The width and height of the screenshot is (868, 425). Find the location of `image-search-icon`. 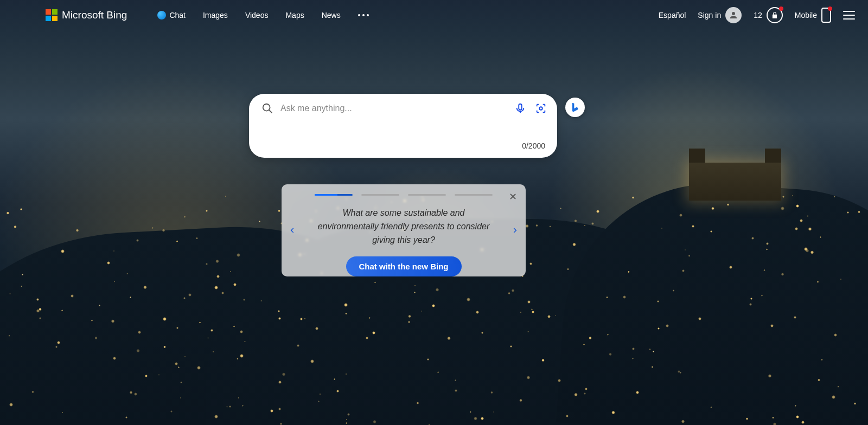

image-search-icon is located at coordinates (541, 108).